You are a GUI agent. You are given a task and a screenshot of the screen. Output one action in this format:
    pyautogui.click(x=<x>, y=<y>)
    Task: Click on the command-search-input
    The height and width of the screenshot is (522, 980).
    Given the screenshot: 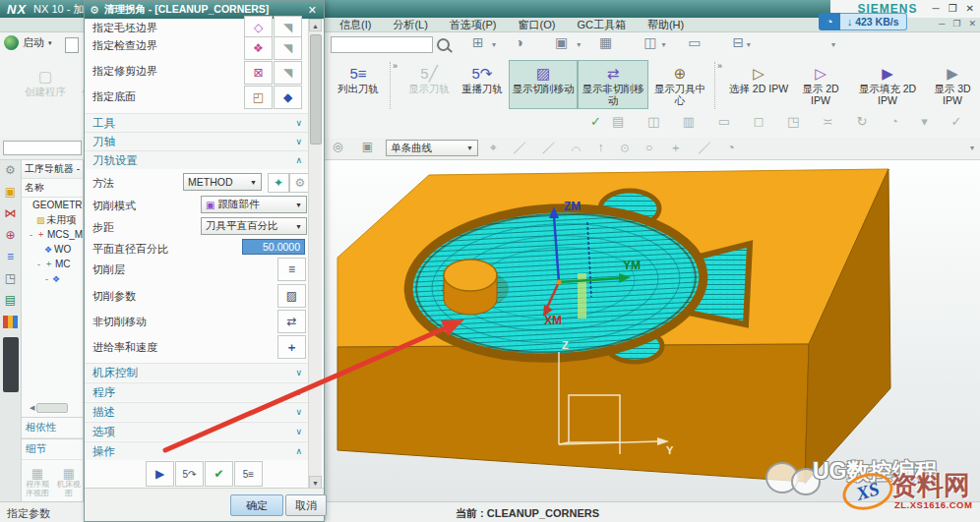 What is the action you would take?
    pyautogui.click(x=382, y=45)
    